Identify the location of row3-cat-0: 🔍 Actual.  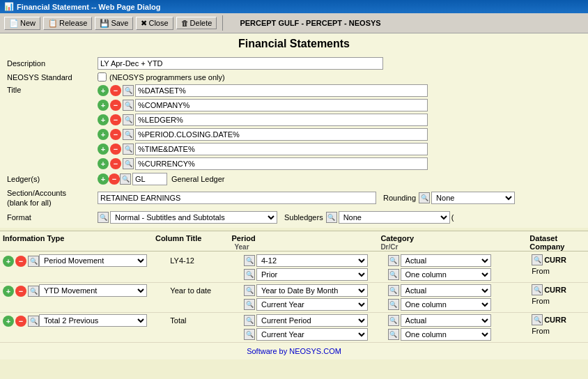
(460, 320).